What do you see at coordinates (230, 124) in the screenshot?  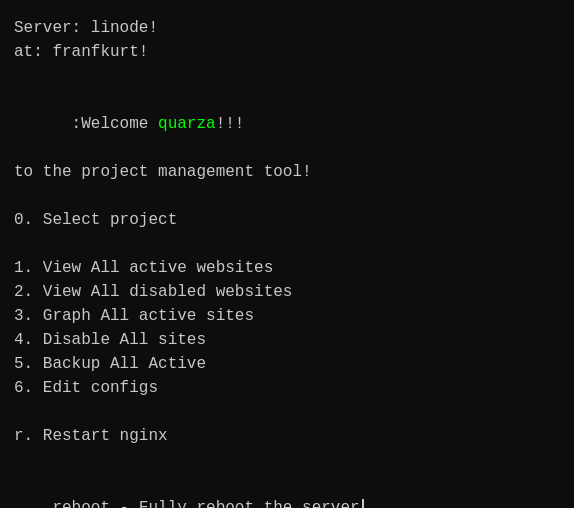 I see `welcome-suffix: !!!` at bounding box center [230, 124].